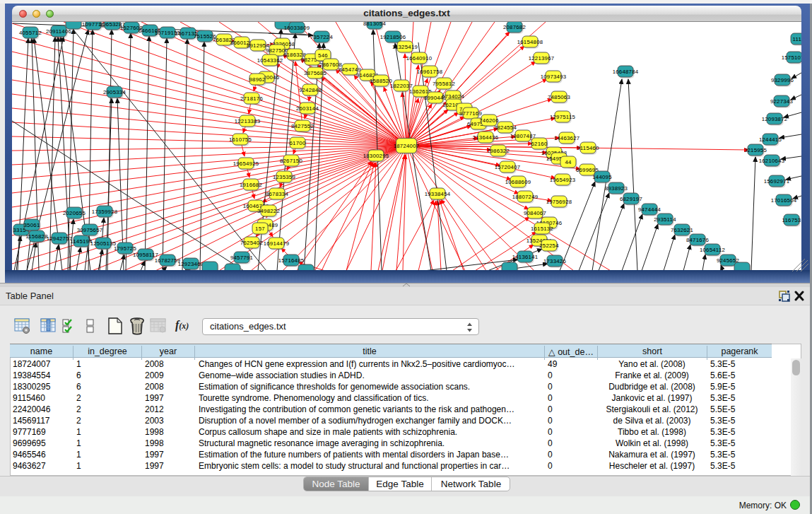 This screenshot has height=514, width=812. I want to click on svg-text: 12213383, so click(247, 122).